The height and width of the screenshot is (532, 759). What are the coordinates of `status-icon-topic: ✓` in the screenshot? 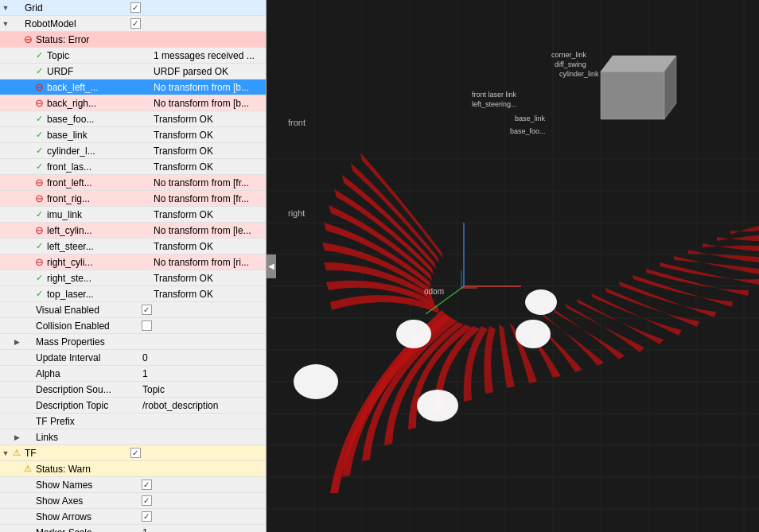 It's located at (39, 56).